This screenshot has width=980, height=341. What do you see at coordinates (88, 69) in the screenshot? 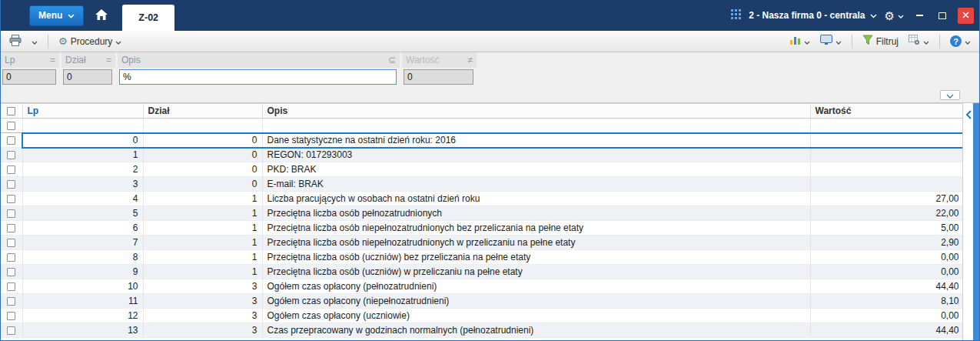
I see `filter-column-dzial: Dział =` at bounding box center [88, 69].